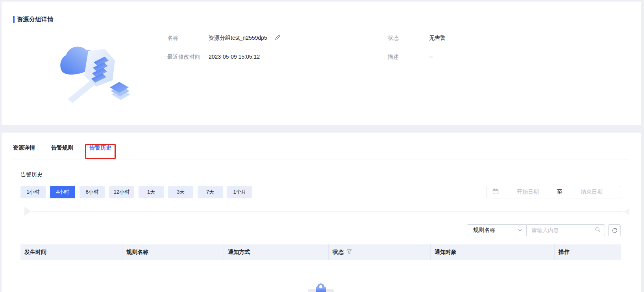 The image size is (644, 292). I want to click on search-input, so click(563, 230).